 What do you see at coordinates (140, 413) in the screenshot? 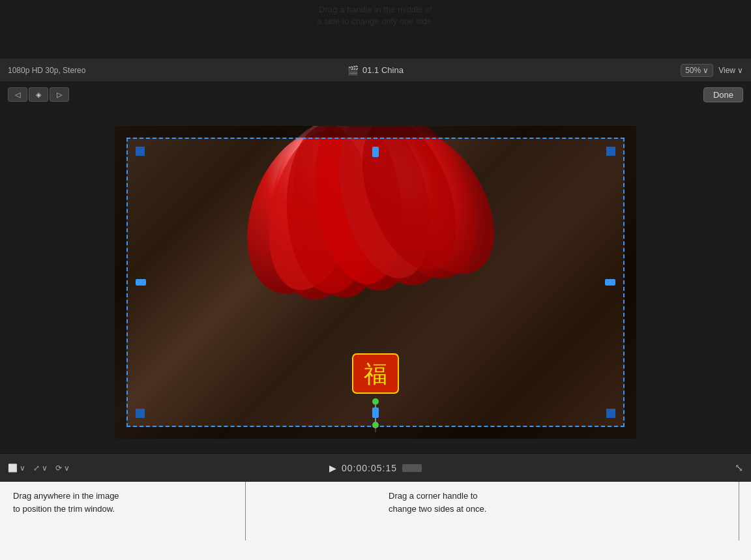
I see `crop-handle-bottom-left` at bounding box center [140, 413].